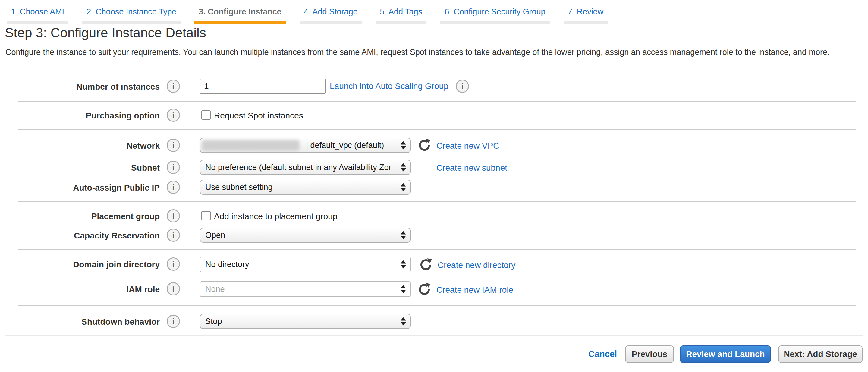 This screenshot has height=372, width=868. What do you see at coordinates (305, 146) in the screenshot?
I see `network-select: | default_vpc (default)` at bounding box center [305, 146].